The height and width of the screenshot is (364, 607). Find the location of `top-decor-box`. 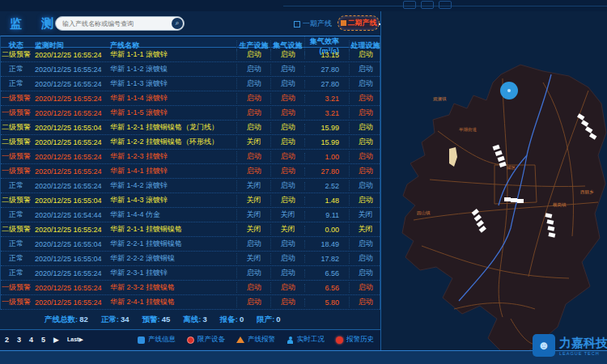

top-decor-box is located at coordinates (410, 5).